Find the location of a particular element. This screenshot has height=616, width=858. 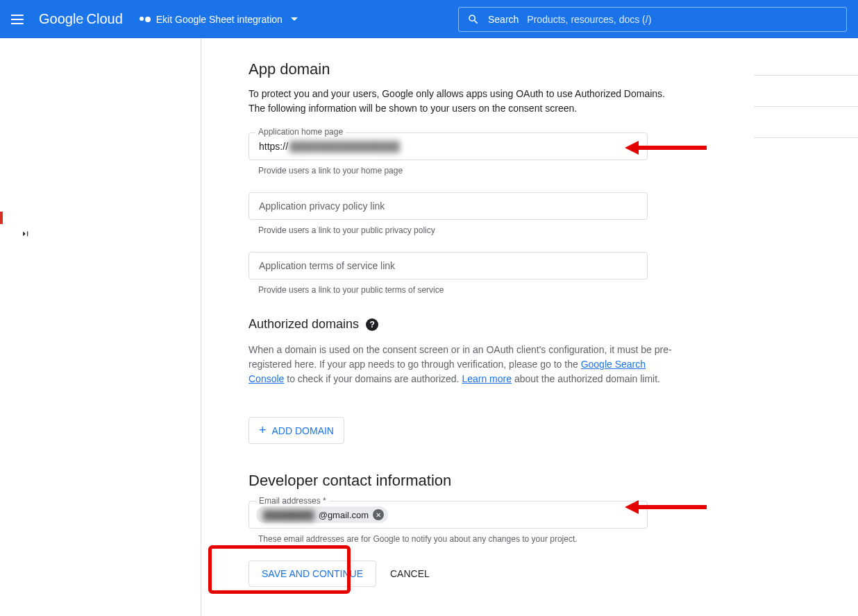

home-page-input: https:// ████████████████ is located at coordinates (448, 146).